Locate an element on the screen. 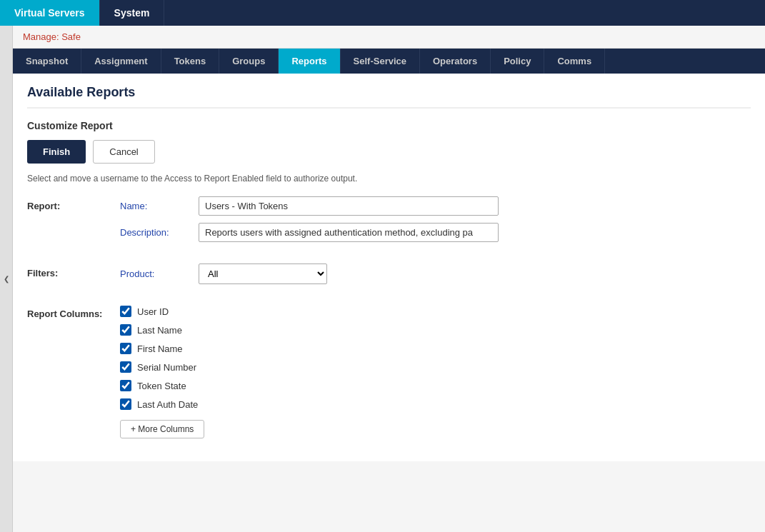 This screenshot has height=532, width=765. top-nav-system: System is located at coordinates (133, 13).